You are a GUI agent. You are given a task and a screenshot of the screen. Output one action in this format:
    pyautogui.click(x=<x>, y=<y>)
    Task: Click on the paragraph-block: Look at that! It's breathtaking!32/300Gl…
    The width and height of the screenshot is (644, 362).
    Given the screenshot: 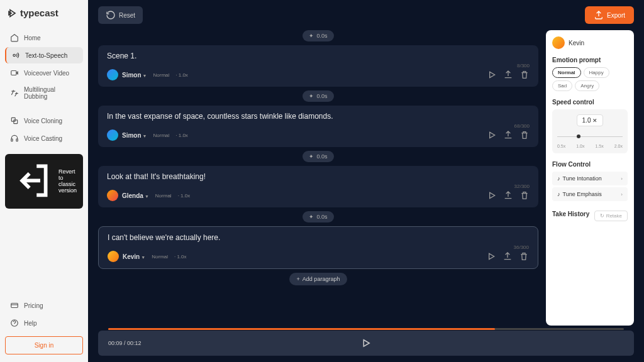 What is the action you would take?
    pyautogui.click(x=318, y=187)
    